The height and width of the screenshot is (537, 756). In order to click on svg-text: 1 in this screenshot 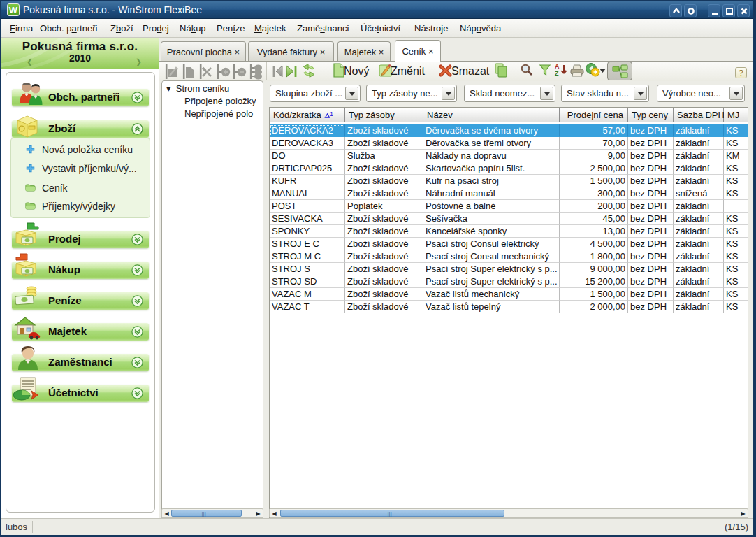, I will do `click(331, 115)`.